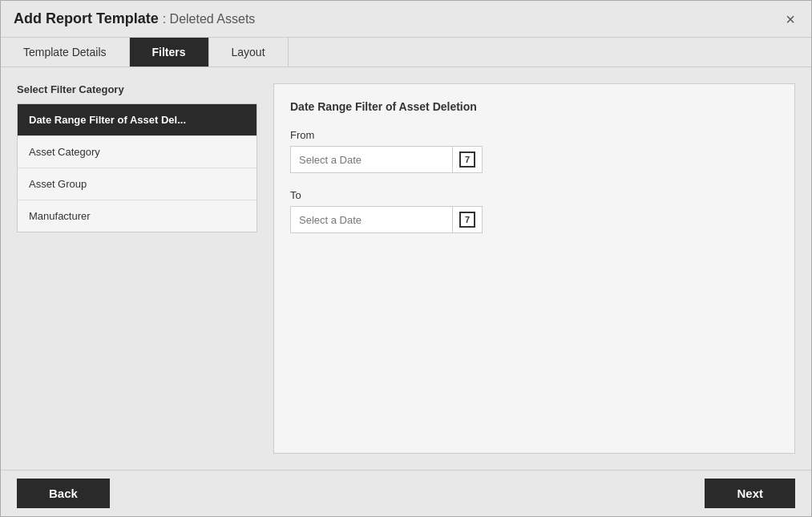 This screenshot has width=812, height=517. I want to click on from-field-group: From 7, so click(534, 151).